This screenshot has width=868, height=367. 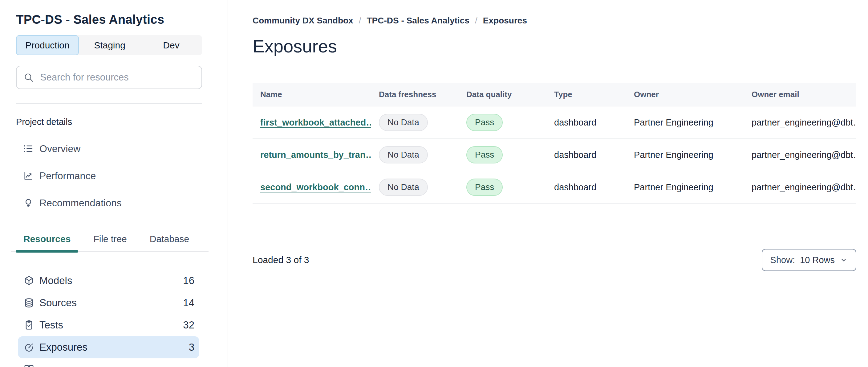 I want to click on sidebar-item-performance: Performance, so click(x=122, y=176).